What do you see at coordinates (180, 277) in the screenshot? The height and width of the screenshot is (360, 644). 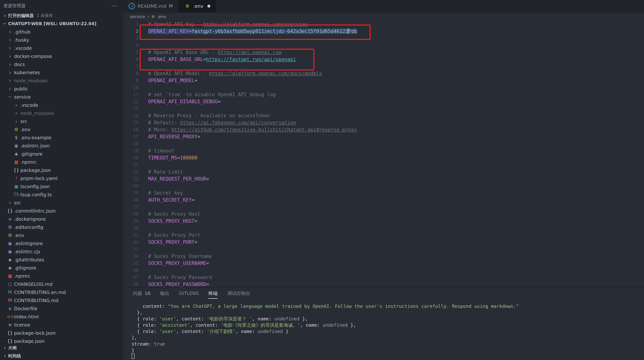 I see `line-content: # Socks Proxy Password` at bounding box center [180, 277].